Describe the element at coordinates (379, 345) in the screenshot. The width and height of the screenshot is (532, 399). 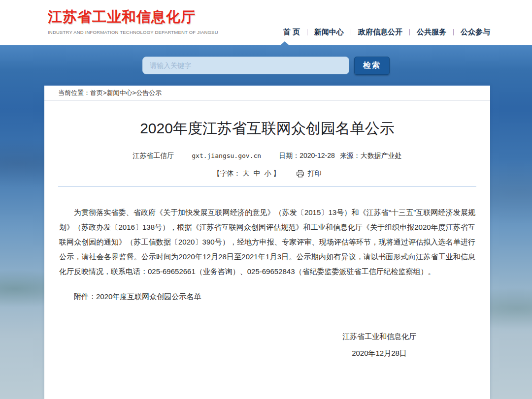
I see `signature-block: 江苏省工业和信息化厅 2020年12月28日` at that location.